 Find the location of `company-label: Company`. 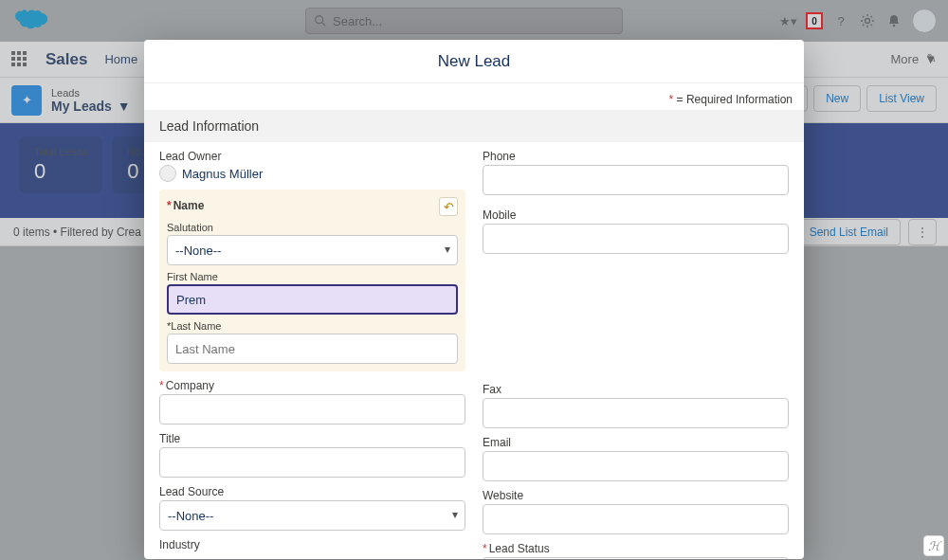

company-label: Company is located at coordinates (190, 386).